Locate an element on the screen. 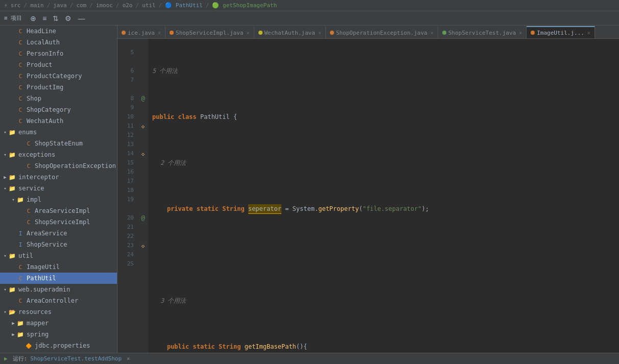  toolbar-sort-btn: ⇅ is located at coordinates (56, 18).